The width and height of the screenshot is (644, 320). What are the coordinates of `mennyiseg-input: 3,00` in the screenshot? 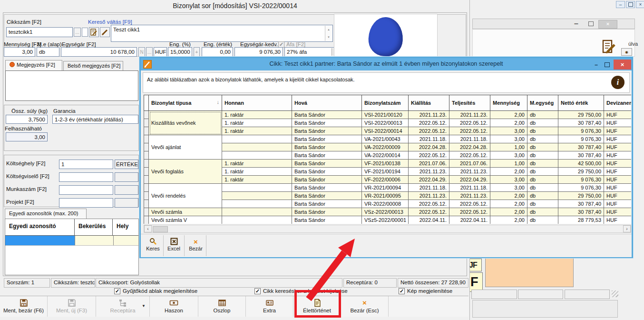 It's located at (20, 52).